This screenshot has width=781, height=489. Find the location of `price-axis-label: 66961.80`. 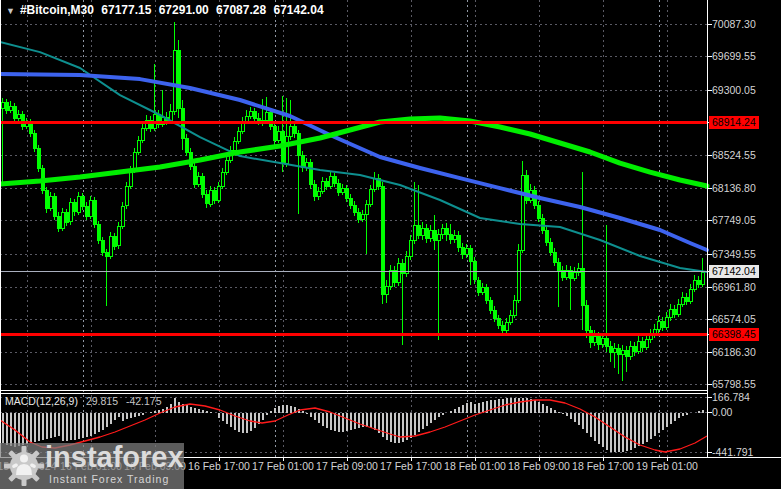

price-axis-label: 66961.80 is located at coordinates (734, 287).